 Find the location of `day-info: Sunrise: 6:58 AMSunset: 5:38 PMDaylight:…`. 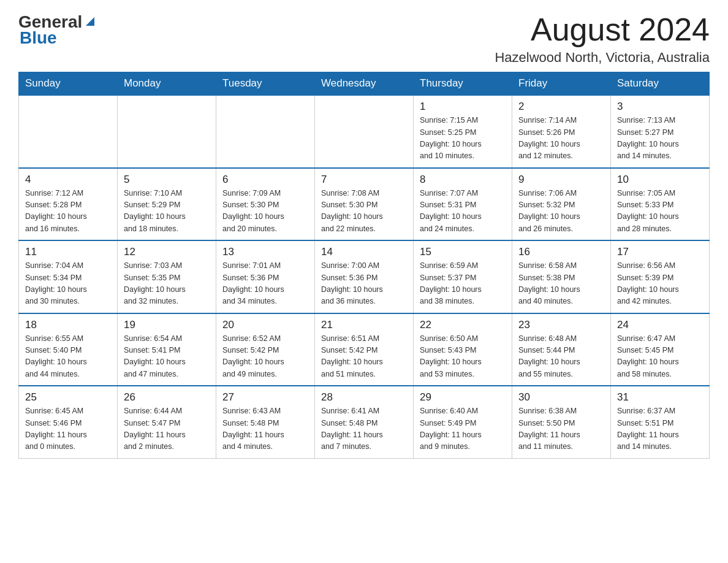

day-info: Sunrise: 6:58 AMSunset: 5:38 PMDaylight:… is located at coordinates (561, 284).